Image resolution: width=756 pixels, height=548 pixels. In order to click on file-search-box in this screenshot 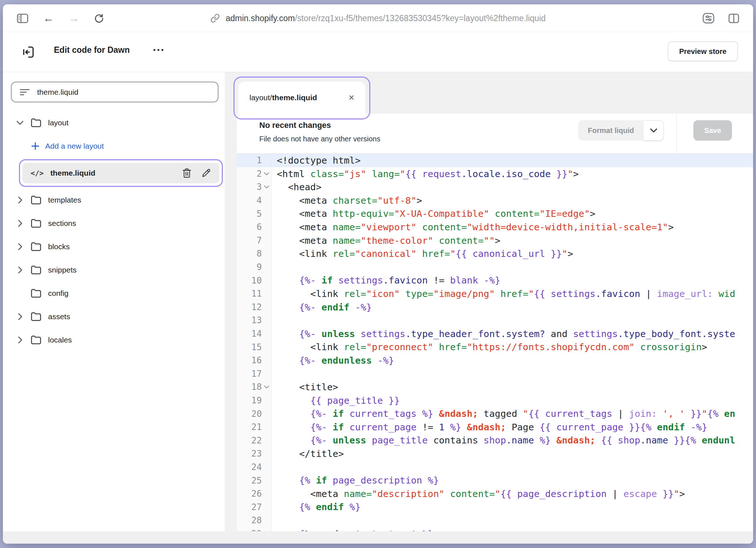, I will do `click(115, 92)`.